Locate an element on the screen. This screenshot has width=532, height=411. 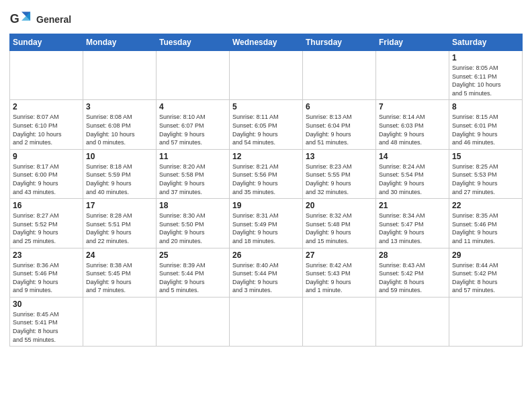
day-number: 14 is located at coordinates (412, 156).